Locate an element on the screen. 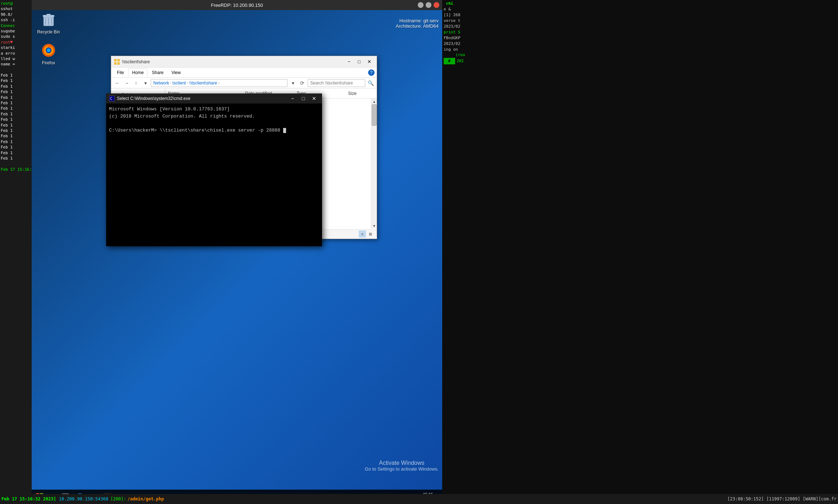 The image size is (838, 504). path-arrow-3: › is located at coordinates (219, 83).